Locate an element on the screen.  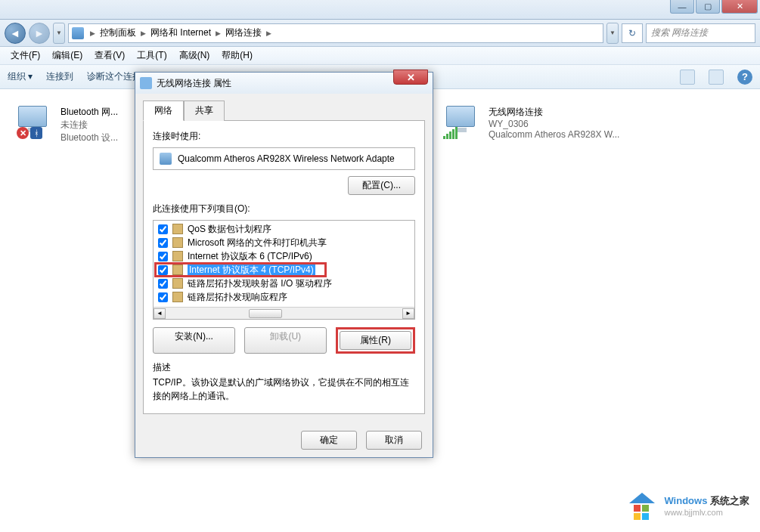
connection-status: 未连接 is located at coordinates (89, 125).